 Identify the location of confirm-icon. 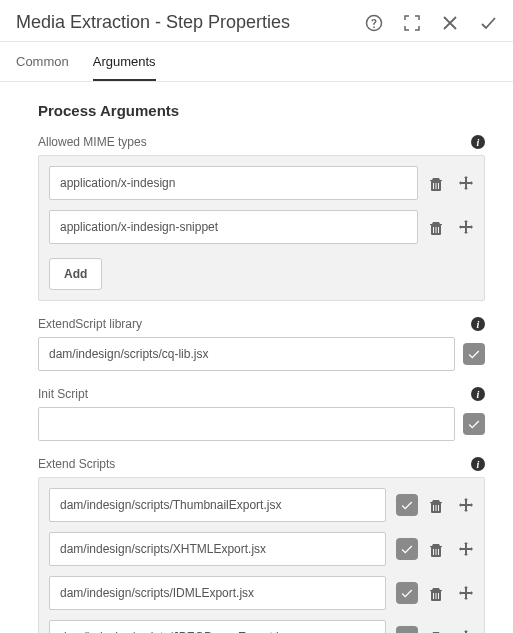
(488, 23).